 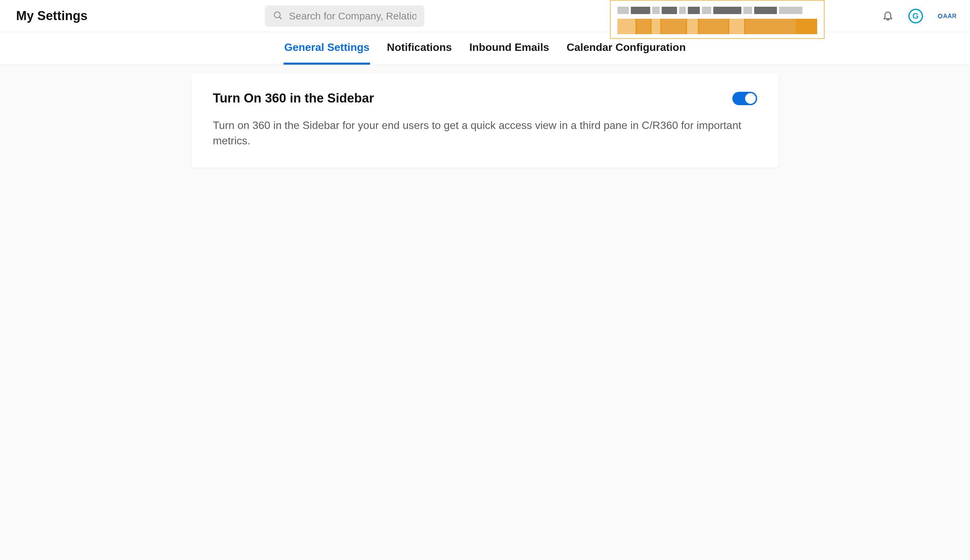 I want to click on card-title: Turn On 360 in the Sidebar, so click(x=293, y=98).